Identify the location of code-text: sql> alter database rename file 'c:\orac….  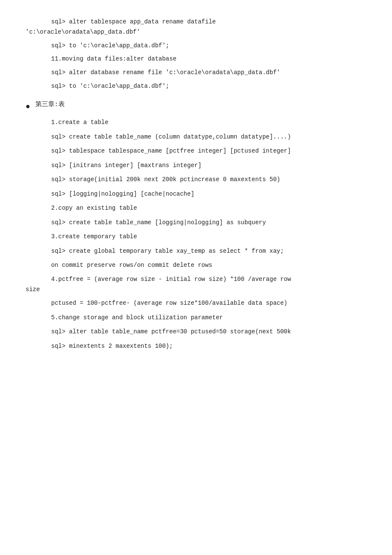
(196, 73).